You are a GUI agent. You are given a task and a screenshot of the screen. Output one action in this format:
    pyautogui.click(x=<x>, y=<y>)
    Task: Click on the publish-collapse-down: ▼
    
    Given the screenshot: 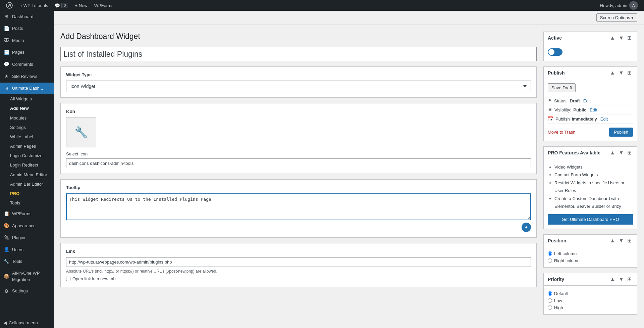 What is the action you would take?
    pyautogui.click(x=621, y=73)
    